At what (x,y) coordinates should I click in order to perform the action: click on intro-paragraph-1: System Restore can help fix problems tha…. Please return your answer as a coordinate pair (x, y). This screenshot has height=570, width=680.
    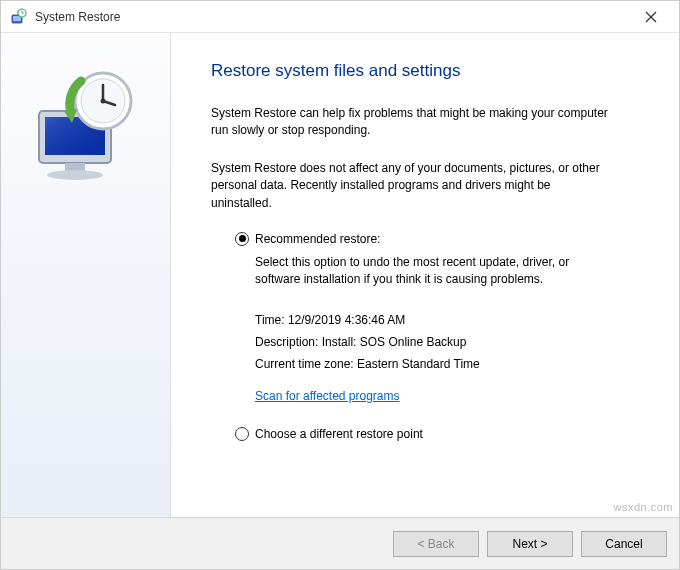
    Looking at the image, I should click on (411, 122).